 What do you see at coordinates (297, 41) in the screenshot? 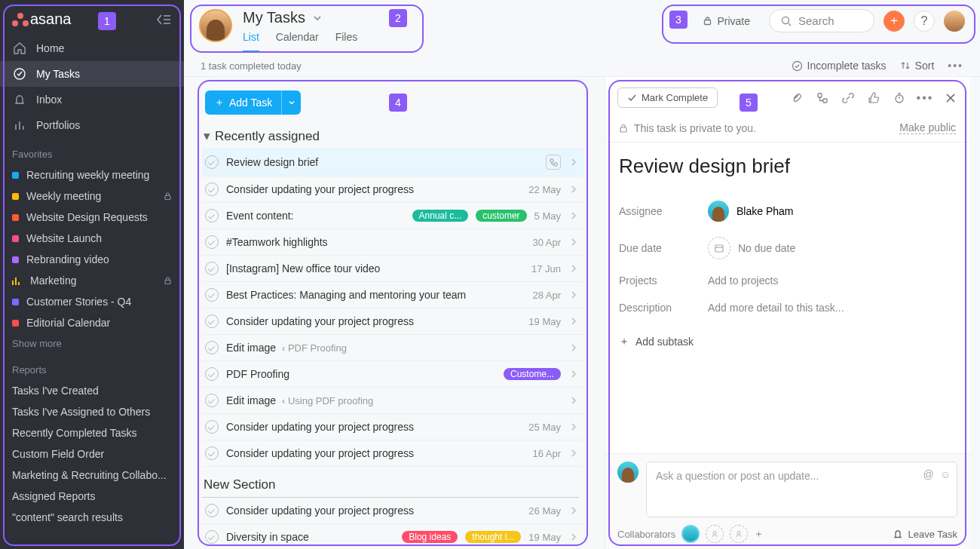
I see `tab-calendar: Calendar` at bounding box center [297, 41].